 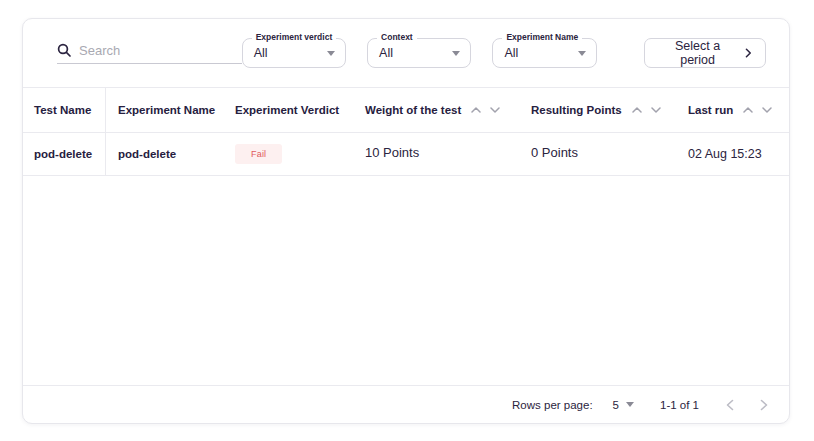 I want to click on filter-group: Experiment verdict All Context All Exper…, so click(x=504, y=53).